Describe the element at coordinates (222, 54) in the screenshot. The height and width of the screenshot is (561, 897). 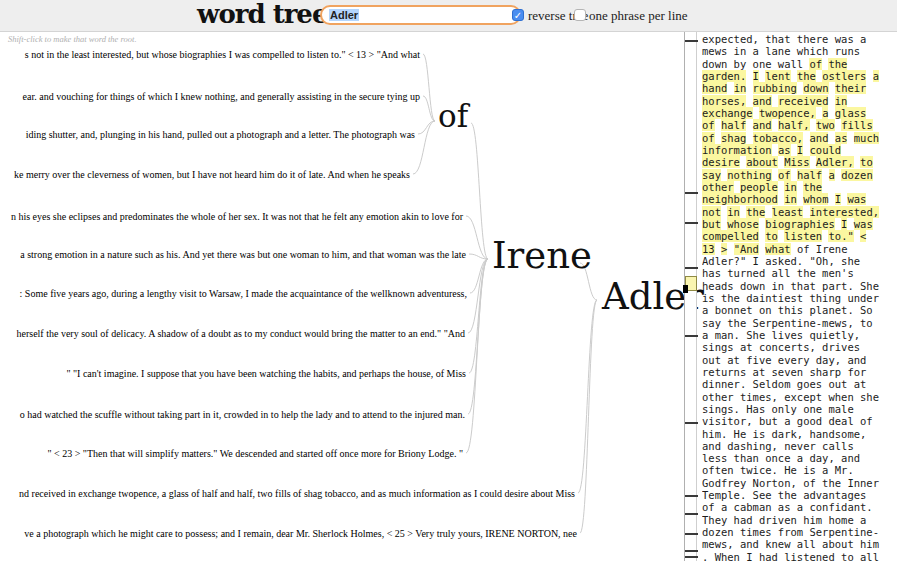
I see `phrase-line: s not in the least interested, but whose…` at that location.